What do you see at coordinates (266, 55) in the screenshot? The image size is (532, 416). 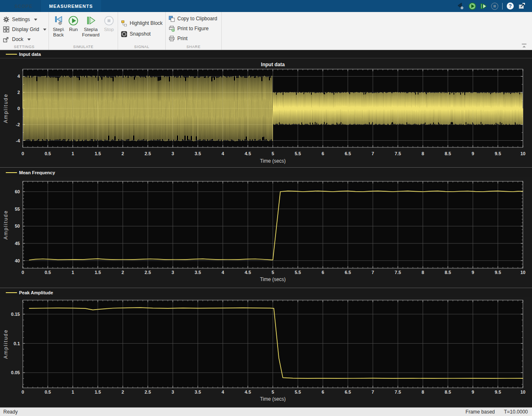 I see `legend-input-data: Input data` at bounding box center [266, 55].